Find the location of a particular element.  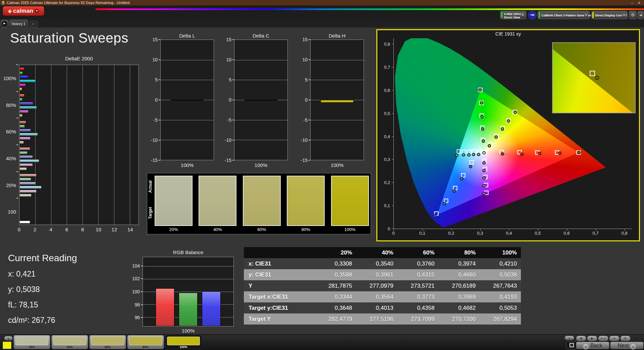

reading-fl: fL: 78,15 is located at coordinates (23, 305).